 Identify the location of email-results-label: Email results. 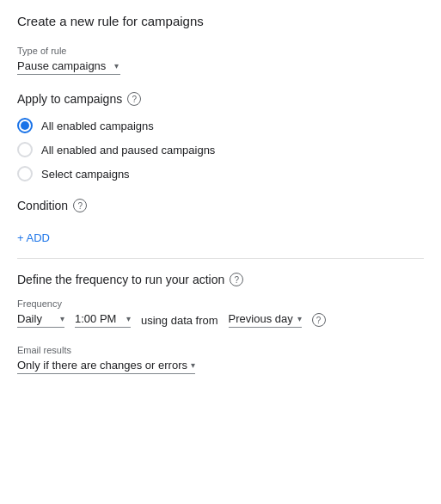
(220, 350).